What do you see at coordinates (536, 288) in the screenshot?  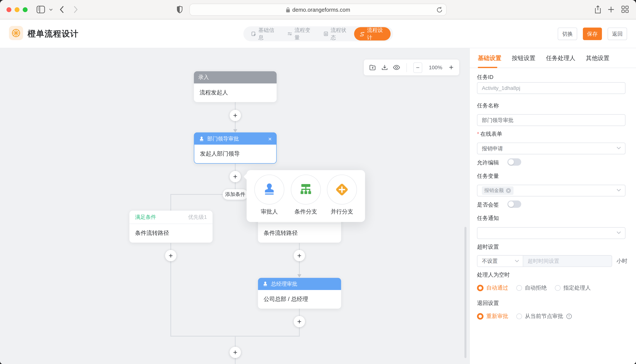 I see `radio-label: 自动拒绝` at bounding box center [536, 288].